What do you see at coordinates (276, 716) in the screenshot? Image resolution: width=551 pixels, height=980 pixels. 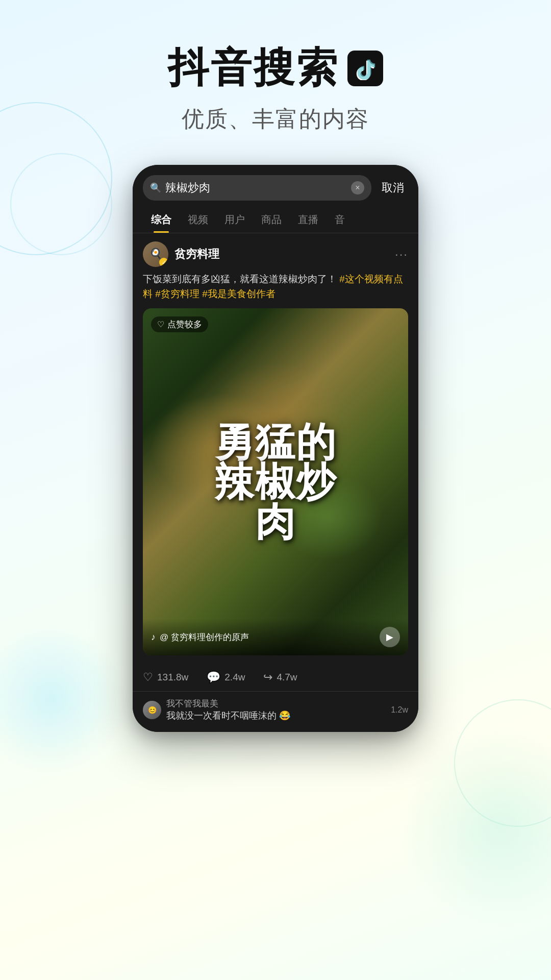 I see `comment-text: 我就没一次看时不咽唾沫的 😂` at bounding box center [276, 716].